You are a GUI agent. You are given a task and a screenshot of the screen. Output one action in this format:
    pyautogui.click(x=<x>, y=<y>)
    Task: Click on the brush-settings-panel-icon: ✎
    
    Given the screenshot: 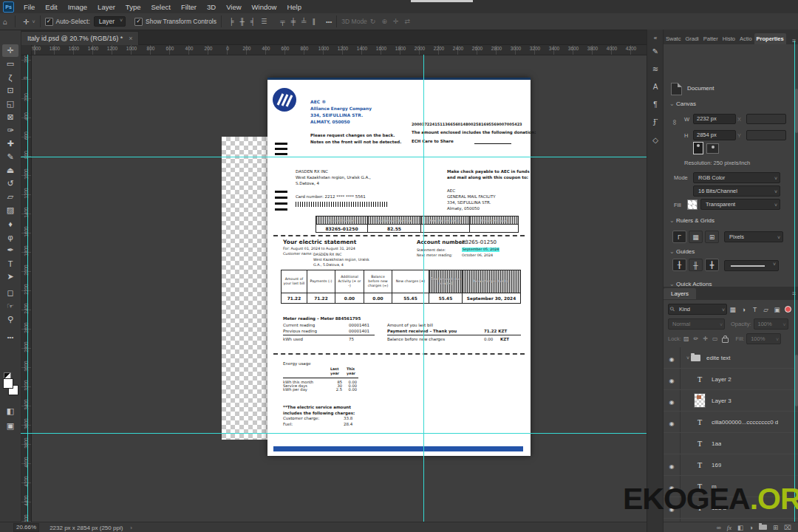 What is the action you would take?
    pyautogui.click(x=655, y=51)
    